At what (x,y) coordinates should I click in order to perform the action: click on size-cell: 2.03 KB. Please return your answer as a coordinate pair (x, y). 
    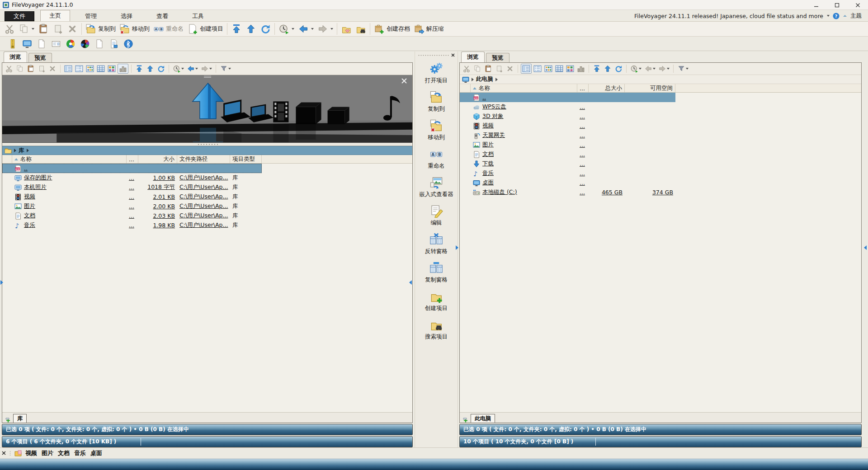
    Looking at the image, I should click on (158, 216).